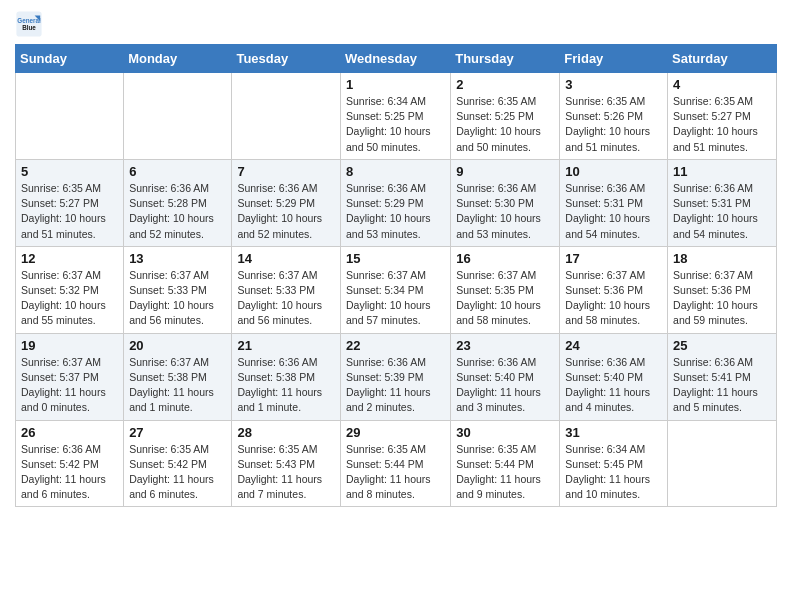 This screenshot has height=612, width=792. Describe the element at coordinates (722, 298) in the screenshot. I see `day-info: Sunrise: 6:37 AM Sunset: 5:36 PM Dayligh…` at that location.